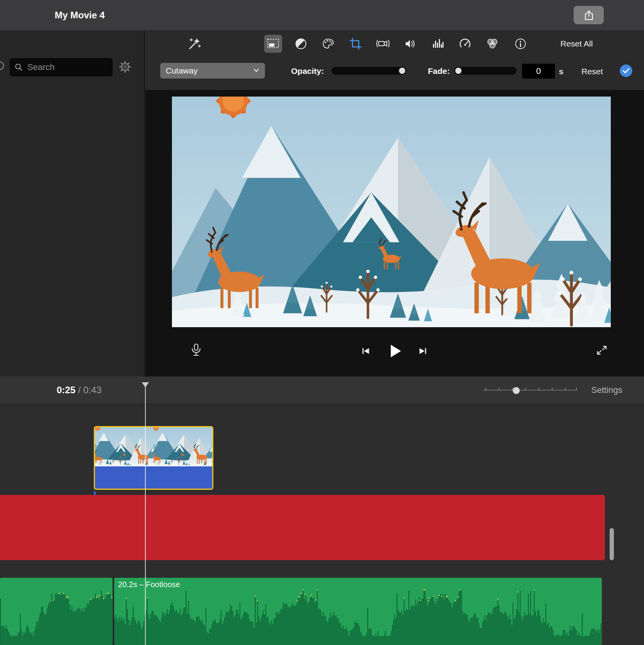 Image resolution: width=644 pixels, height=645 pixels. I want to click on fade-label: Fade:, so click(439, 71).